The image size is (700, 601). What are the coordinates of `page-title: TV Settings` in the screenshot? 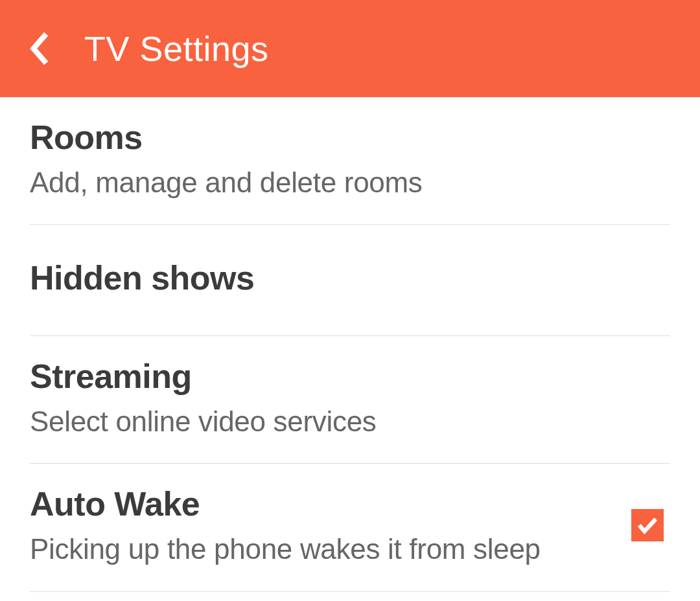 It's located at (176, 49).